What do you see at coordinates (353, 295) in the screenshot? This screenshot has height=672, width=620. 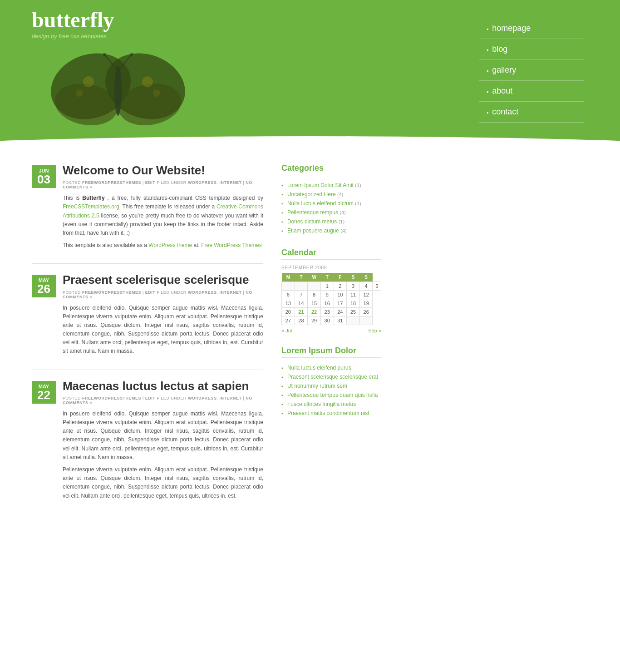 I see `calendar-cell: 11` at bounding box center [353, 295].